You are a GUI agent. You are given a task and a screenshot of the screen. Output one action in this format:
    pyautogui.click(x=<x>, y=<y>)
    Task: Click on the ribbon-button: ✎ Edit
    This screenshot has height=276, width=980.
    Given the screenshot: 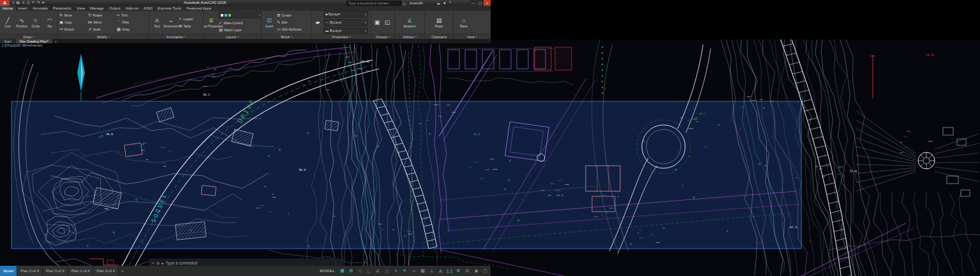 What is the action you would take?
    pyautogui.click(x=290, y=23)
    